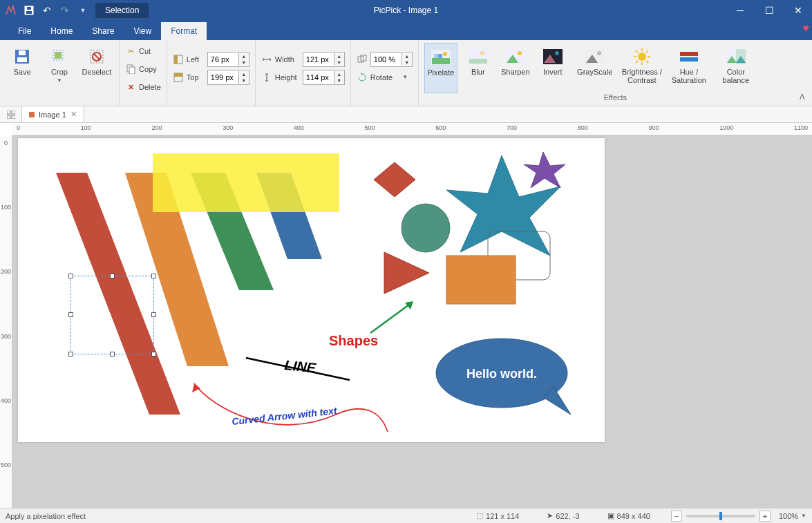 Image resolution: width=812 pixels, height=523 pixels. What do you see at coordinates (563, 515) in the screenshot?
I see `cursor-position: ➤622, -3` at bounding box center [563, 515].